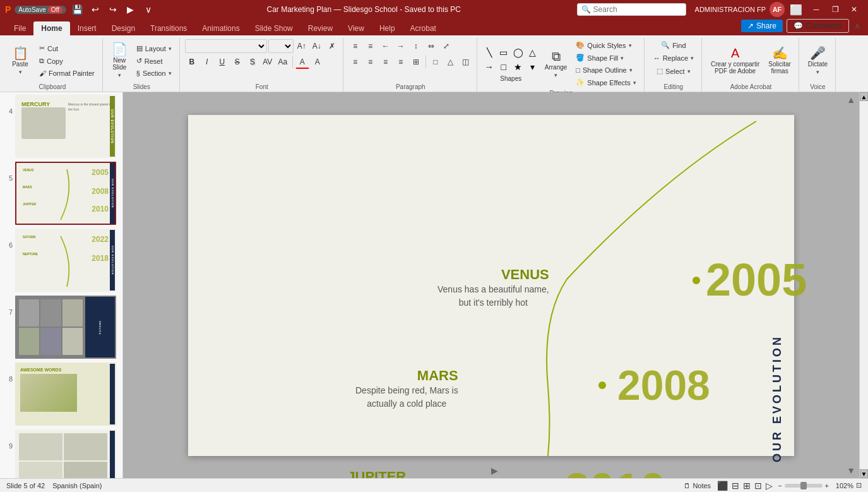 Image resolution: width=868 pixels, height=492 pixels. Describe the element at coordinates (416, 46) in the screenshot. I see `line-spacing-button: ↕` at that location.